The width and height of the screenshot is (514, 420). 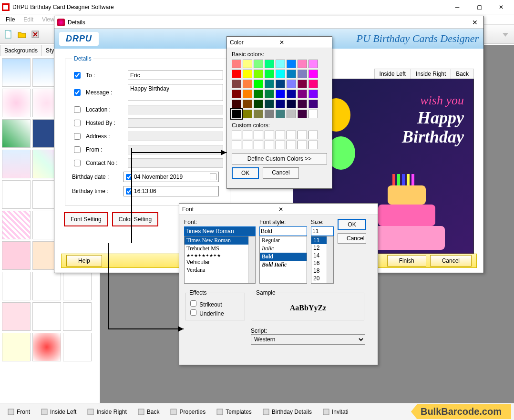 I want to click on color-cancel-button: Cancel, so click(x=280, y=173).